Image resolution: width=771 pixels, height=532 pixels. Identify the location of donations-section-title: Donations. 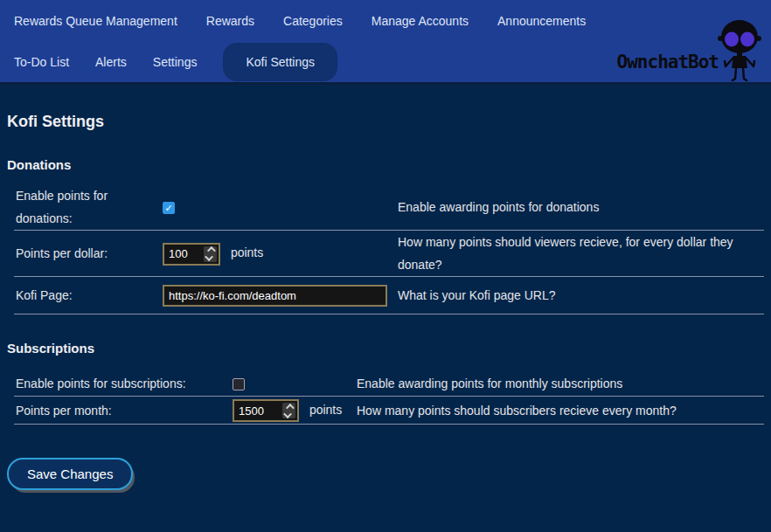
(386, 164).